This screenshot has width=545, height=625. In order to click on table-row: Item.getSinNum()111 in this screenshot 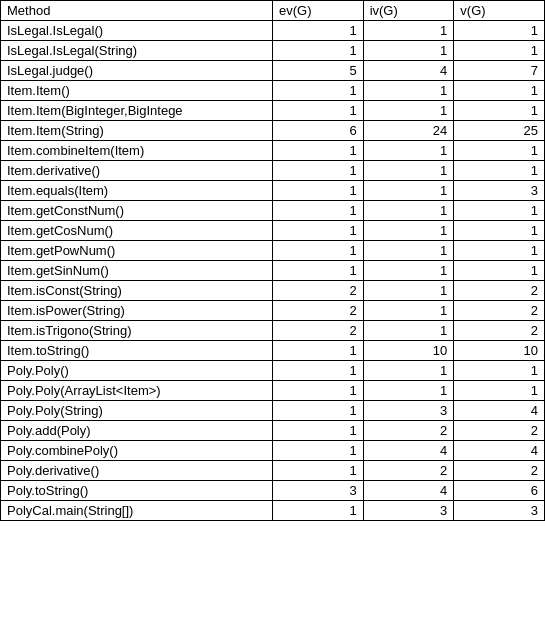, I will do `click(273, 271)`.